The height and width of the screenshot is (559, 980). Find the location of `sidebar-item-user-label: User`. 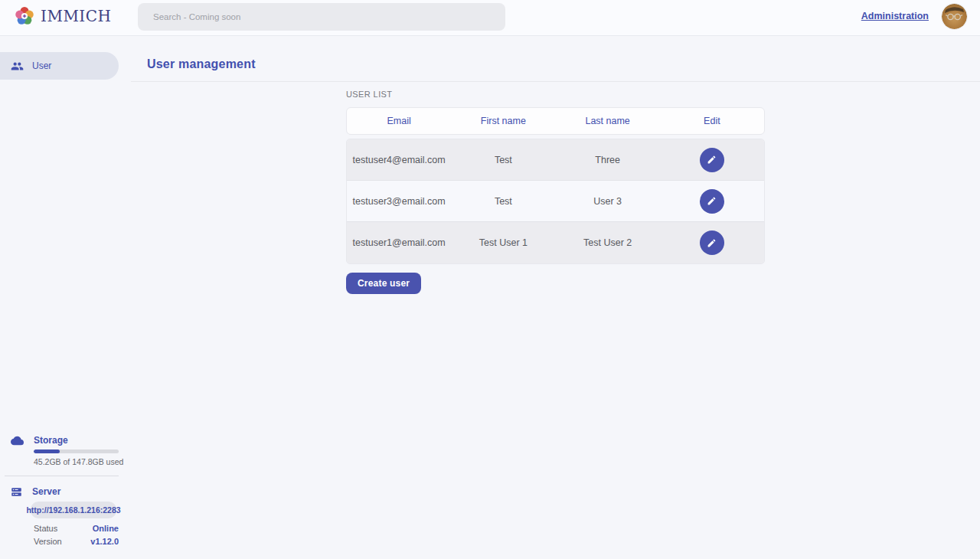

sidebar-item-user-label: User is located at coordinates (41, 66).